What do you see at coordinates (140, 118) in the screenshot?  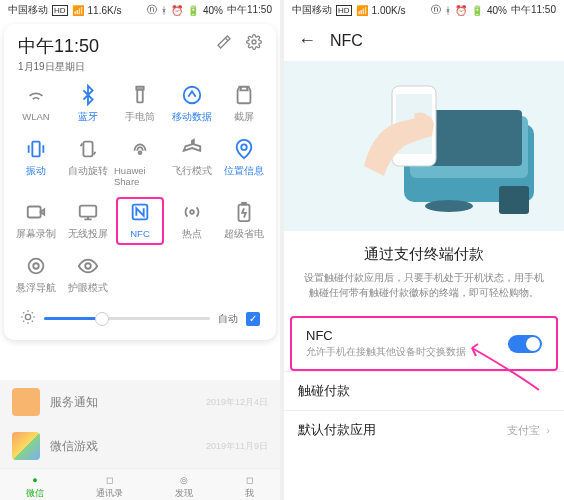 I see `qs-tile-label: 手电筒` at bounding box center [140, 118].